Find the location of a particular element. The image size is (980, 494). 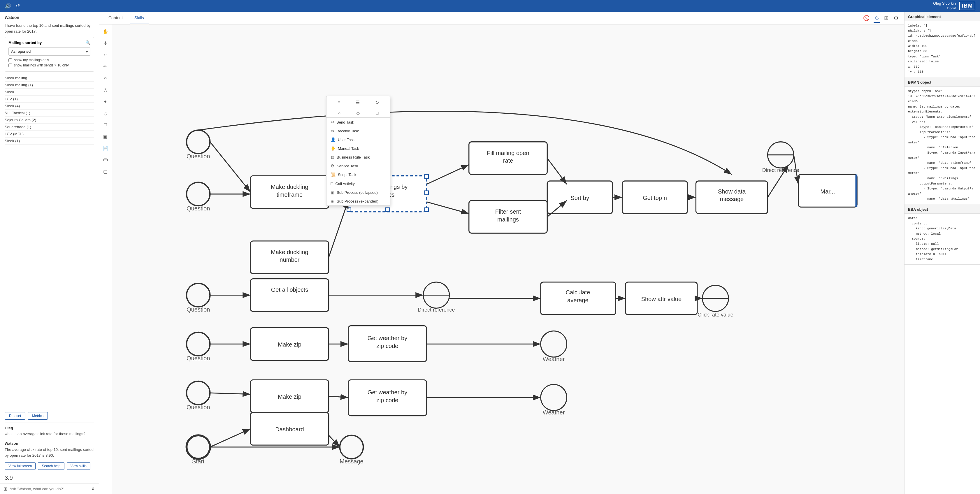

view-fullscreen-button: View fullscreen is located at coordinates (20, 466).